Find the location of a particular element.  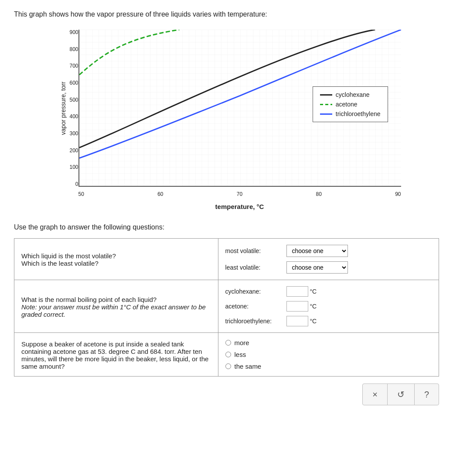

y-tick-300: 300 is located at coordinates (70, 134).